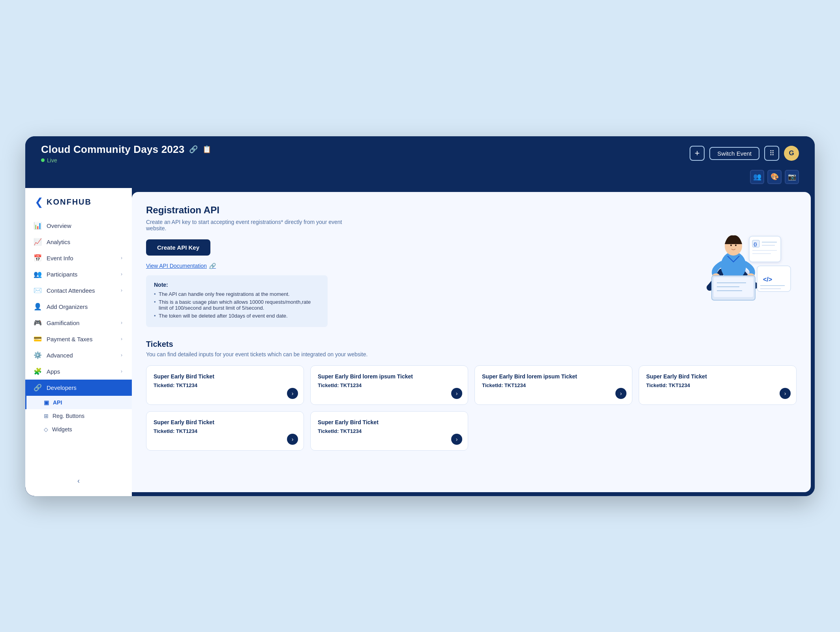 Image resolution: width=840 pixels, height=632 pixels. Describe the element at coordinates (39, 202) in the screenshot. I see `logo-icon: ❮` at that location.